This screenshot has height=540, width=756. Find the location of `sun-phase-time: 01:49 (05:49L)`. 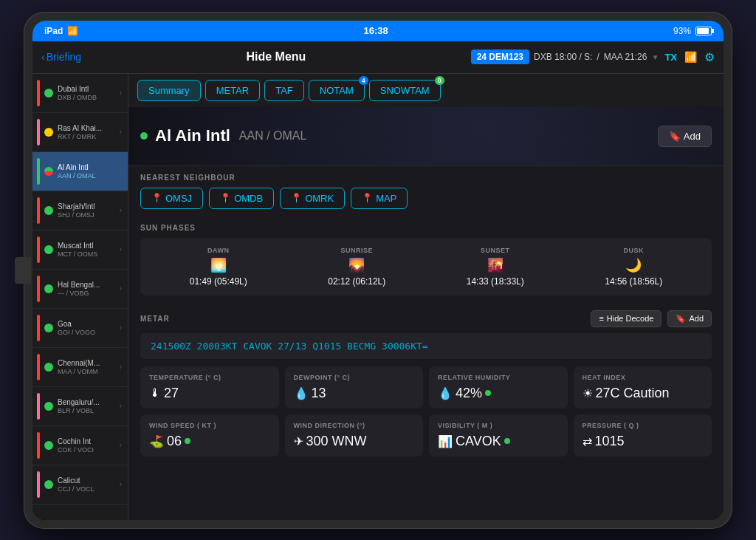

sun-phase-time: 01:49 (05:49L) is located at coordinates (219, 281).